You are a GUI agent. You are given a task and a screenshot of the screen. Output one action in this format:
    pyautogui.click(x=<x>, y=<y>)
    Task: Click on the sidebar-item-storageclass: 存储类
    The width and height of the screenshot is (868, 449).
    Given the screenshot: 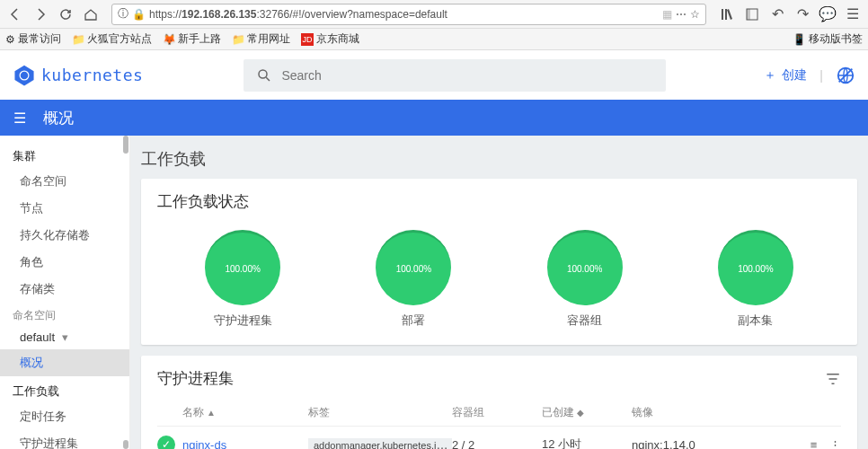 What is the action you would take?
    pyautogui.click(x=65, y=289)
    